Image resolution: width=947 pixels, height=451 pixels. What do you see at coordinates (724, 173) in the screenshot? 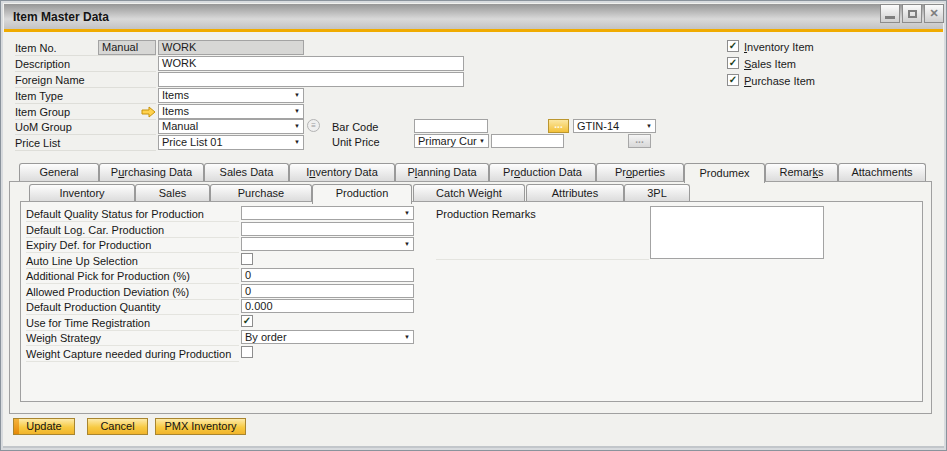
I see `tab-produmex: Produmex` at bounding box center [724, 173].